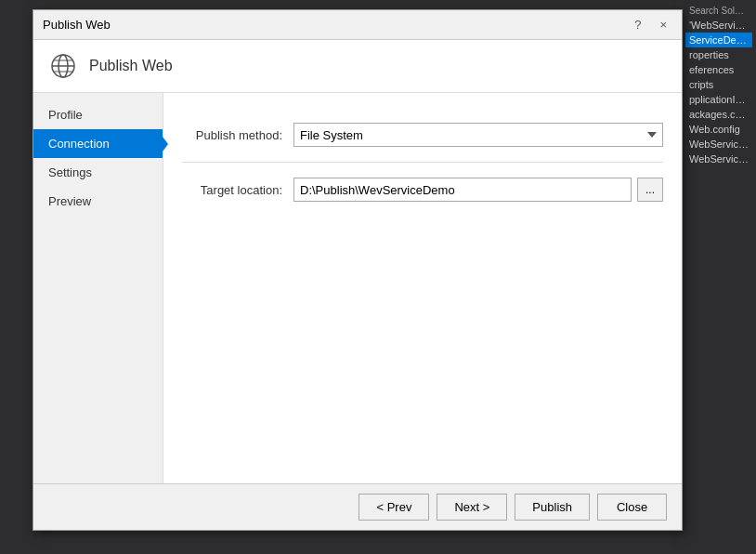 The image size is (756, 554). Describe the element at coordinates (98, 201) in the screenshot. I see `sidebar-item-preview: Preview` at that location.